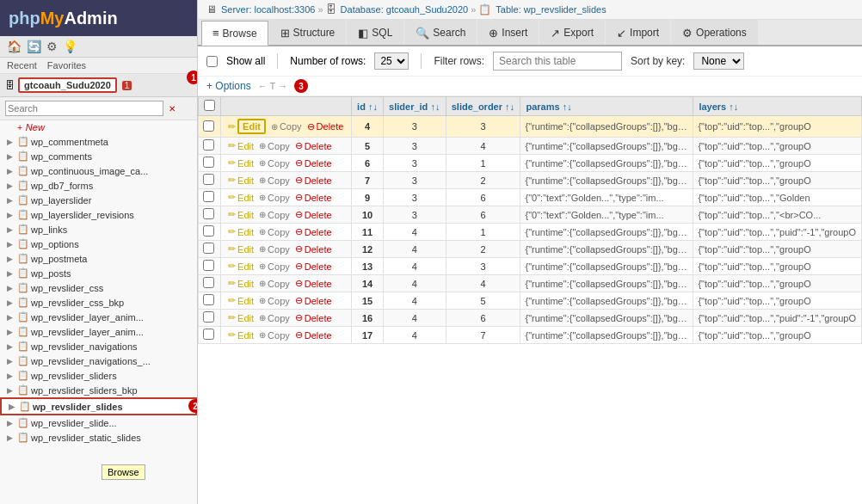 The height and width of the screenshot is (504, 862). What do you see at coordinates (98, 157) in the screenshot?
I see `tree-wp-comments: ▶ 📋 wp_comments` at bounding box center [98, 157].